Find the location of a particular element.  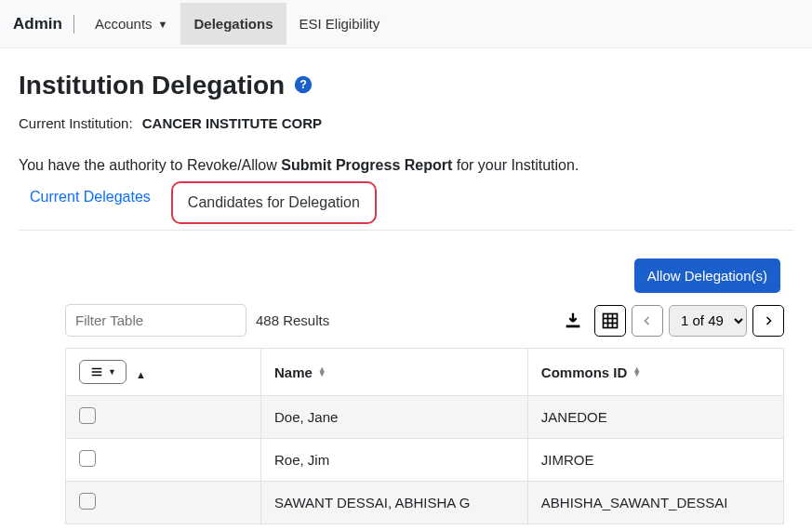

nav-brand: Admin is located at coordinates (42, 24).